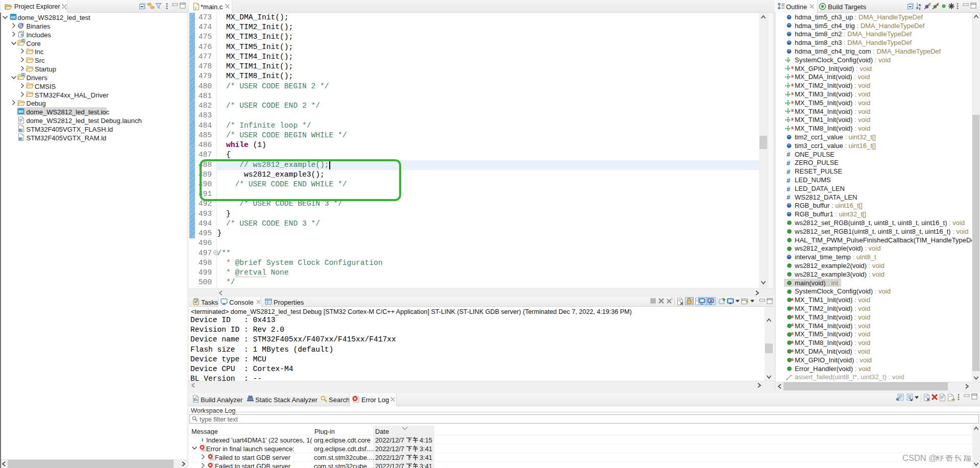 This screenshot has width=980, height=468. I want to click on svg-text: a, so click(920, 5).